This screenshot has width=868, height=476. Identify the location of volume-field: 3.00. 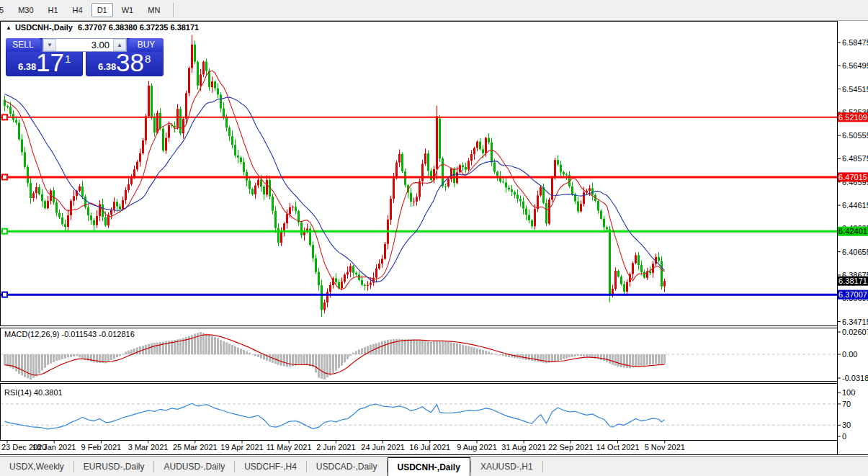
(85, 45).